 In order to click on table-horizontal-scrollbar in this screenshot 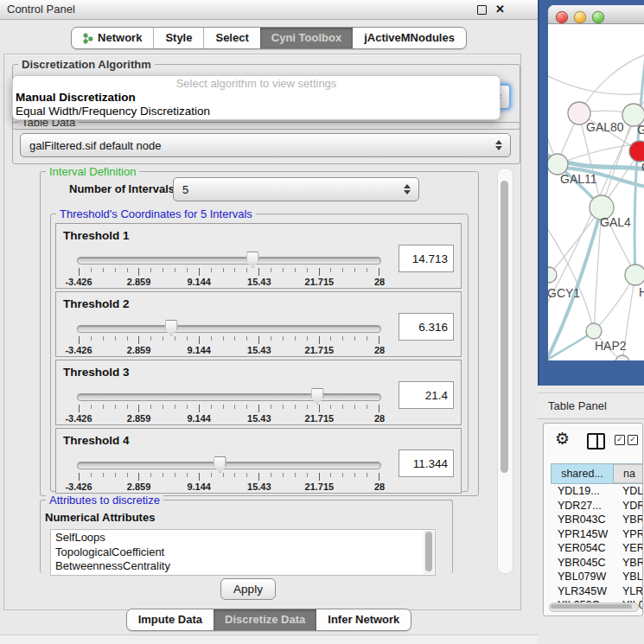, I will do `click(594, 607)`.